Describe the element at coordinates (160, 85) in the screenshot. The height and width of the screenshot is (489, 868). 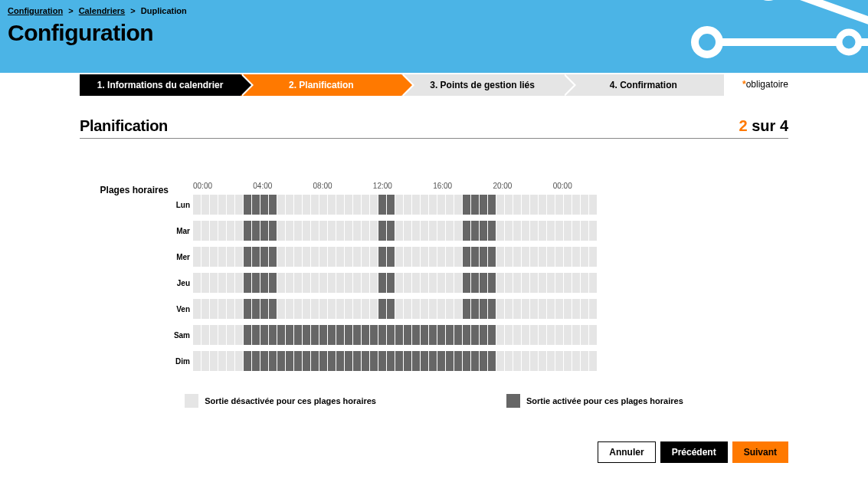
I see `step-1: 1. Informations du calendrier` at that location.